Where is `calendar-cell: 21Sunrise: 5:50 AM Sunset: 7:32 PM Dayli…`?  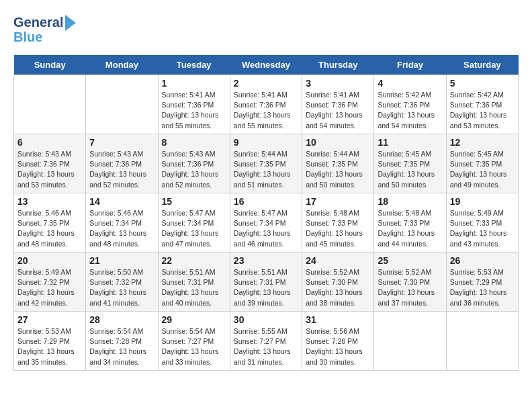
calendar-cell: 21Sunrise: 5:50 AM Sunset: 7:32 PM Dayli… is located at coordinates (122, 282).